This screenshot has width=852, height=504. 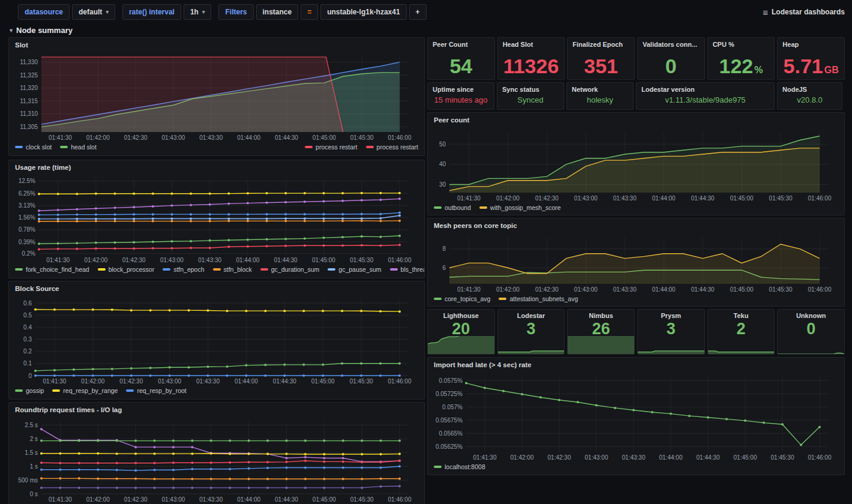 I want to click on add-filter-button: +, so click(x=418, y=12).